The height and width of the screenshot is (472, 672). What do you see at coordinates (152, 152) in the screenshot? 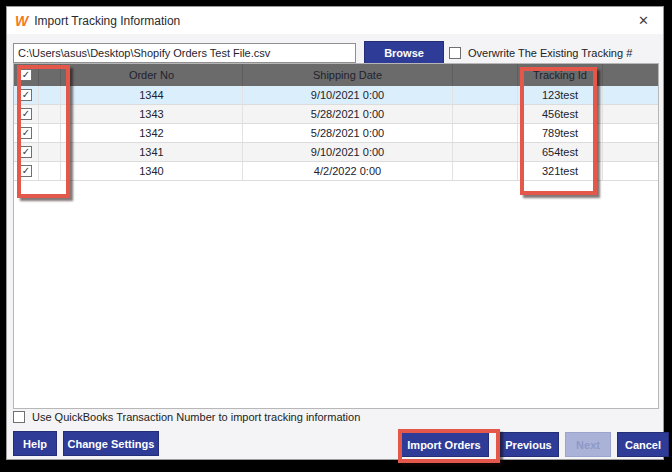
I see `order-no-cell: 1341` at bounding box center [152, 152].